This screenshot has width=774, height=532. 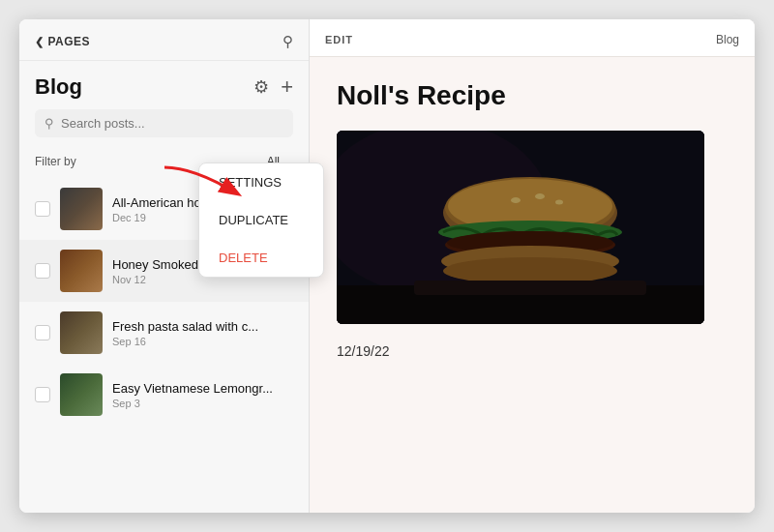 What do you see at coordinates (339, 40) in the screenshot?
I see `edit-label: EDIT` at bounding box center [339, 40].